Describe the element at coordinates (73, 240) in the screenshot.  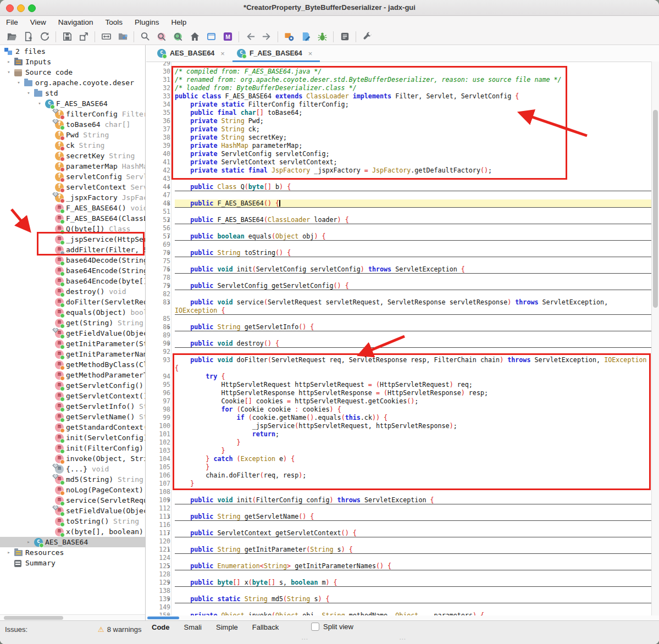
I see `tree-item-_jspservice-httpservletrequest-httpservletresponse-: m_jspService(HttpServletRequest, HttpSer…` at that location.